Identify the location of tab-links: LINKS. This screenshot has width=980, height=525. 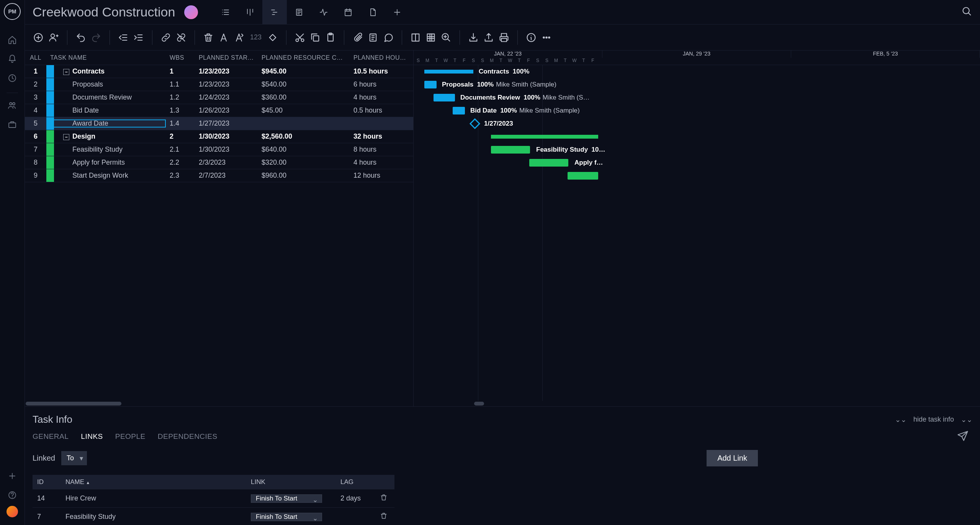
(92, 437).